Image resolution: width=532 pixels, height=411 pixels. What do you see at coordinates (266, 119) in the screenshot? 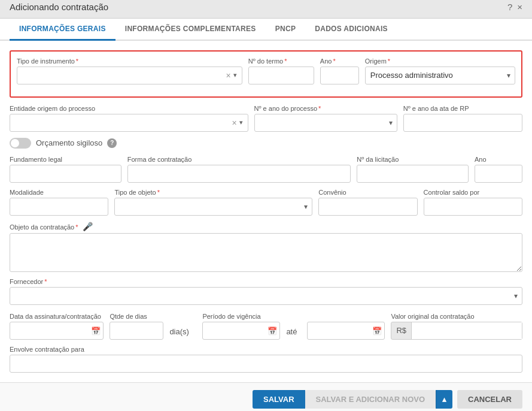
I see `entidade-row: Entidade origem do processo BETHA SISTEM…` at bounding box center [266, 119].